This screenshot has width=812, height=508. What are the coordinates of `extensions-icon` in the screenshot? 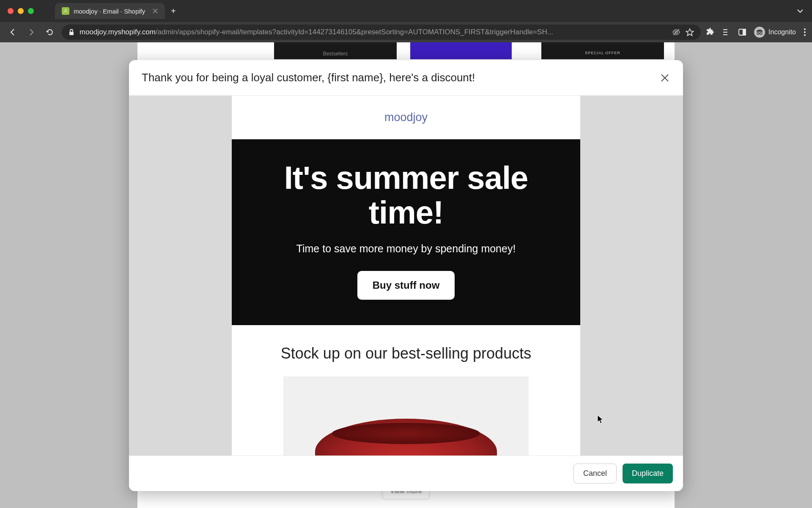 It's located at (710, 32).